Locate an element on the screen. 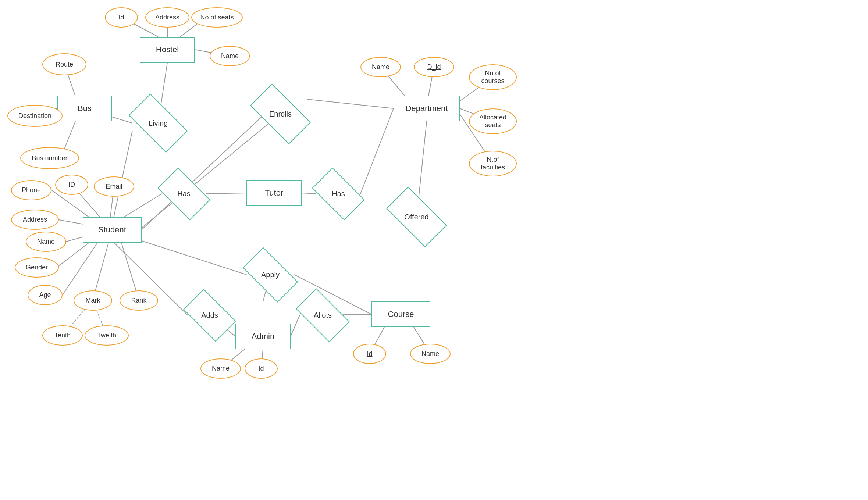 The height and width of the screenshot is (500, 868). entity-hostel: Hostel is located at coordinates (167, 50).